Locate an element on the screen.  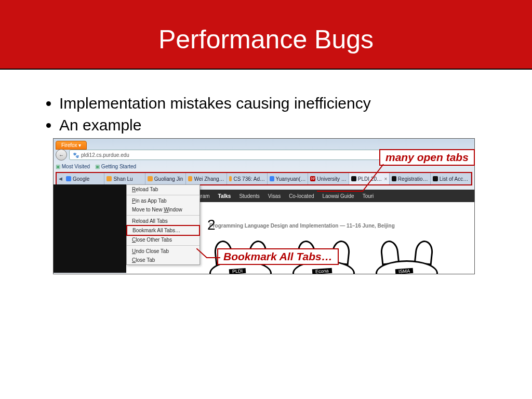
ctx-item-bookmark-all-highlighted: Bookmark All Tabs… is located at coordinates (163, 231).